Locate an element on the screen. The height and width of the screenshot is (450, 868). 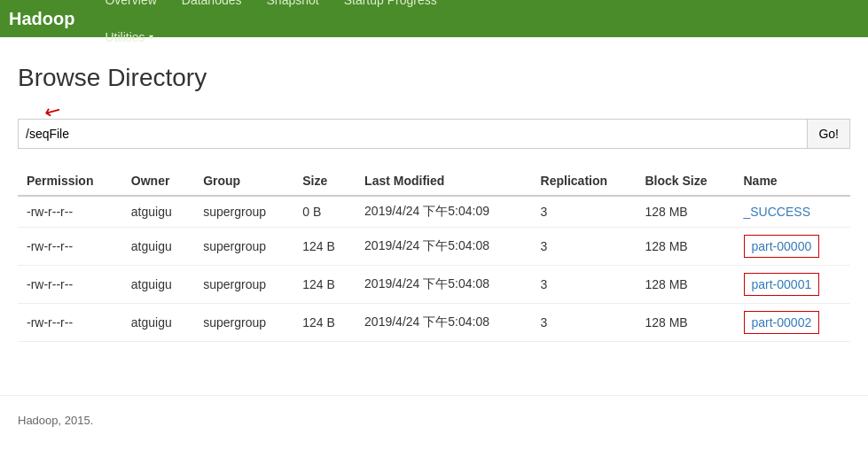
cell-name: _SUCCESS is located at coordinates (793, 212).